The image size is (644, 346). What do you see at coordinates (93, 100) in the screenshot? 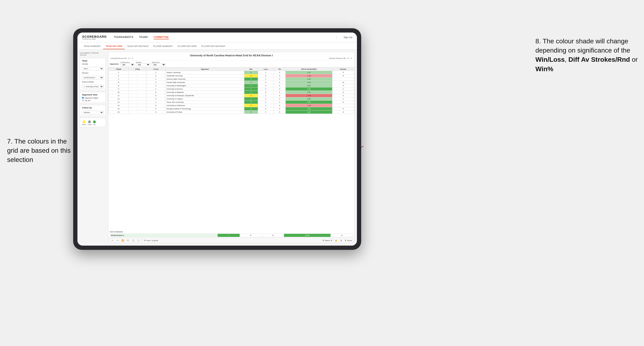
I see `radio-top100: Top 100` at bounding box center [93, 100].